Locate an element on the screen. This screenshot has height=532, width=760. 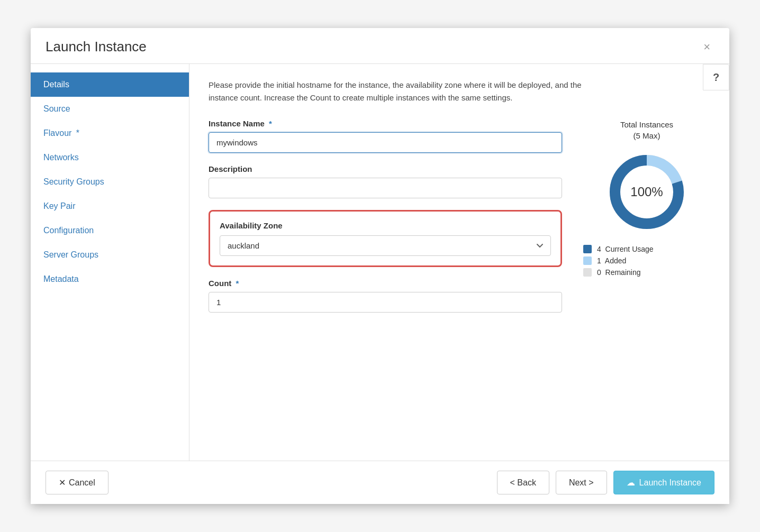
modal-title: Launch Instance is located at coordinates (96, 47).